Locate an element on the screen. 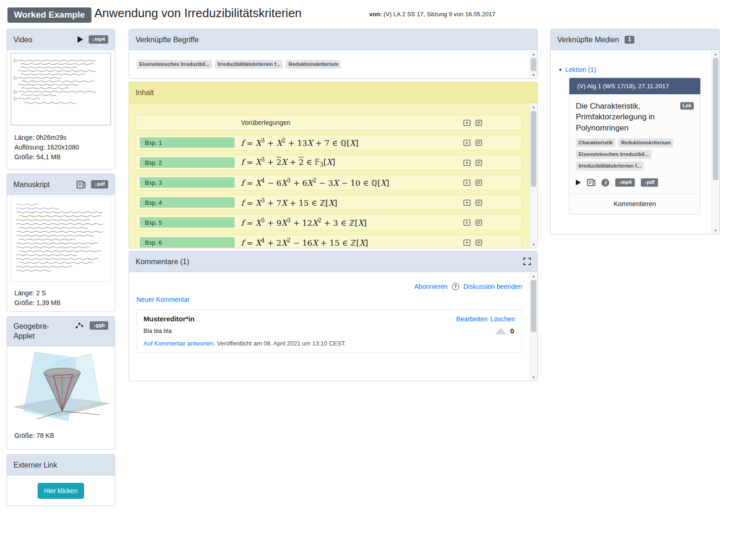  content-row: Bsp. 6 f = X4 + 2X2 − 16X + 15 ∈ ℤ[X] is located at coordinates (329, 241).